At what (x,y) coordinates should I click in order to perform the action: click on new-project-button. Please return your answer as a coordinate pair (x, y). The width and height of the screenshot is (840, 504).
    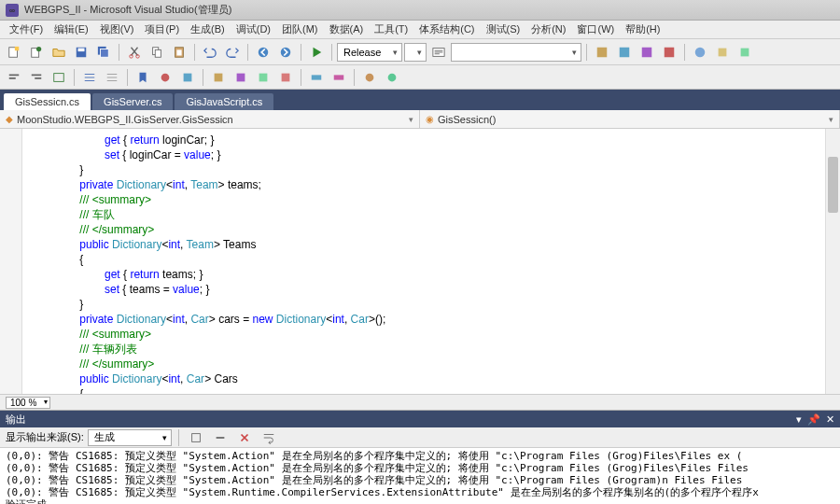
    Looking at the image, I should click on (14, 52).